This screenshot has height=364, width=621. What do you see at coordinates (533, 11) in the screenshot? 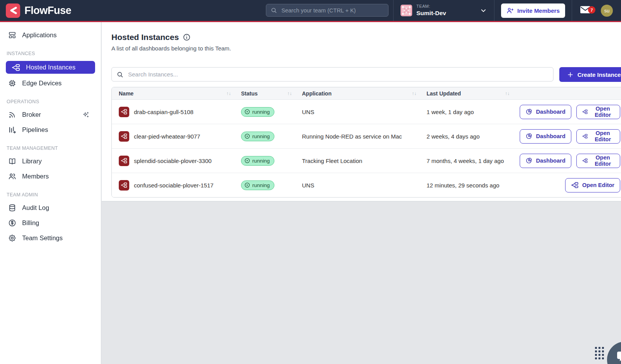
I see `invite-members-button: Invite Members` at bounding box center [533, 11].